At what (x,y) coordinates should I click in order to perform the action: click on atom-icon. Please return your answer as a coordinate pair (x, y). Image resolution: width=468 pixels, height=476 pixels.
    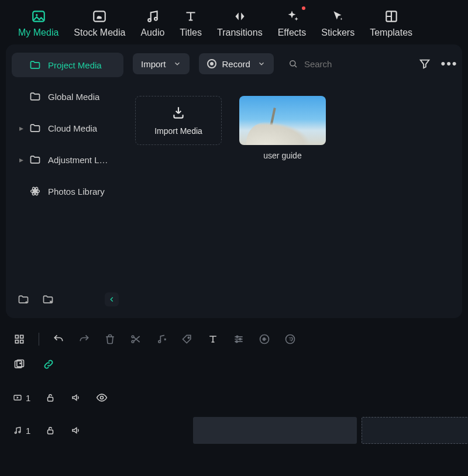
    Looking at the image, I should click on (35, 191).